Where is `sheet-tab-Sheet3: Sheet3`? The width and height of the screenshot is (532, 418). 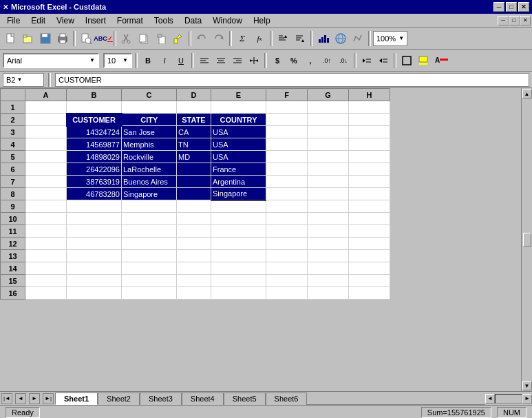 sheet-tab-Sheet3: Sheet3 is located at coordinates (161, 399).